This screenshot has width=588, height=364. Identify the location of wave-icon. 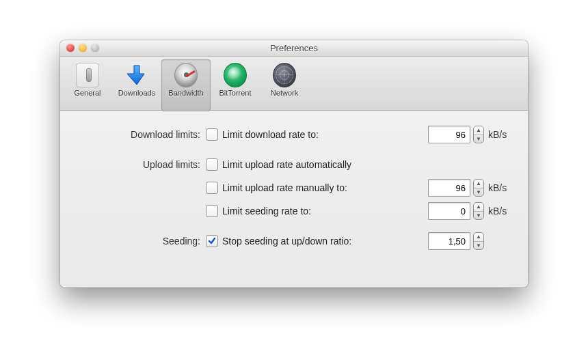
(235, 75).